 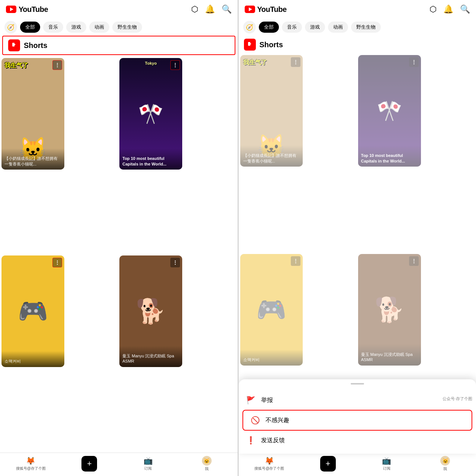 What do you see at coordinates (119, 9) in the screenshot?
I see `left-header: YouTube ⬡ 🔔 🔍` at bounding box center [119, 9].